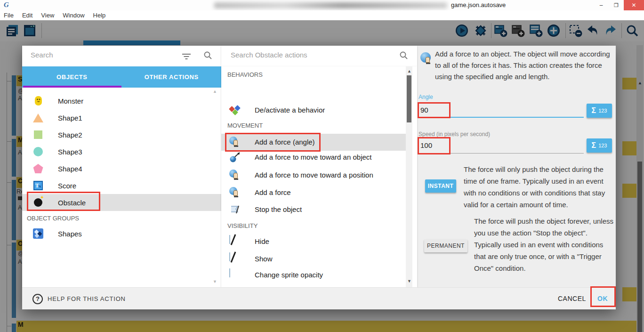  What do you see at coordinates (186, 57) in the screenshot?
I see `filter-icon` at bounding box center [186, 57].